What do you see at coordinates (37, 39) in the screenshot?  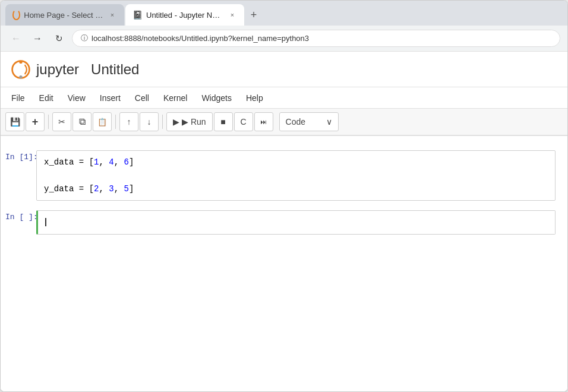 I see `forward-button: →` at bounding box center [37, 39].